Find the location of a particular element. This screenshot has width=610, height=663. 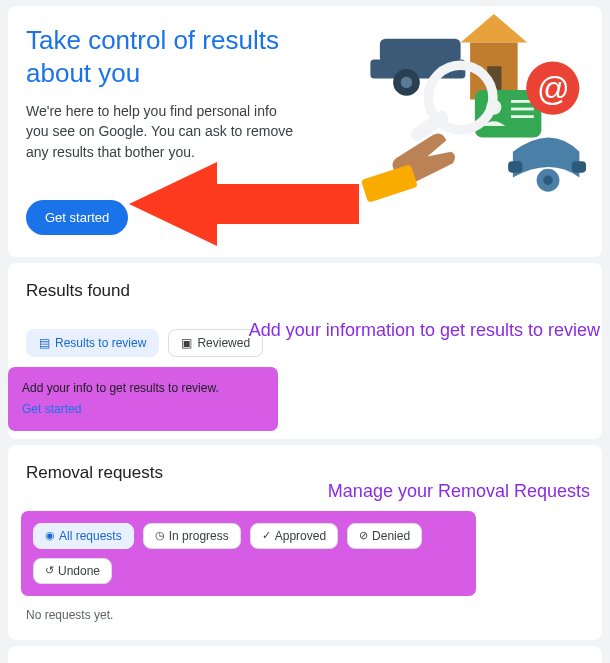

check-icon: ✓ is located at coordinates (266, 536).